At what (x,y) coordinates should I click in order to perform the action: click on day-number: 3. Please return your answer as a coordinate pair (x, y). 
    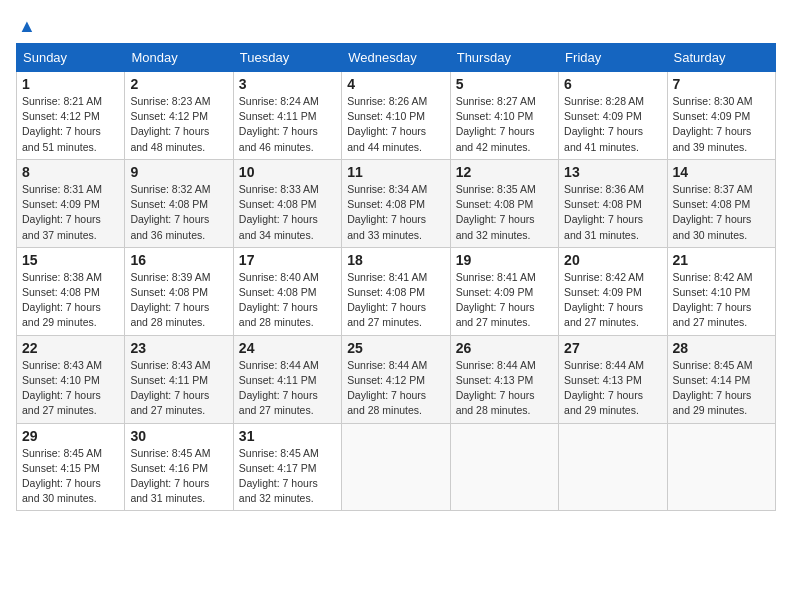
    Looking at the image, I should click on (288, 84).